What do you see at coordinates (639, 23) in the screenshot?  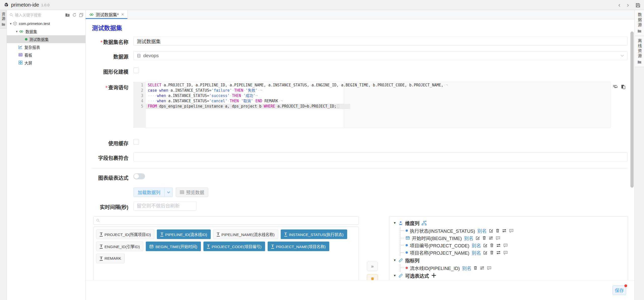 I see `rail-tab-datasource: 数据源` at bounding box center [639, 23].